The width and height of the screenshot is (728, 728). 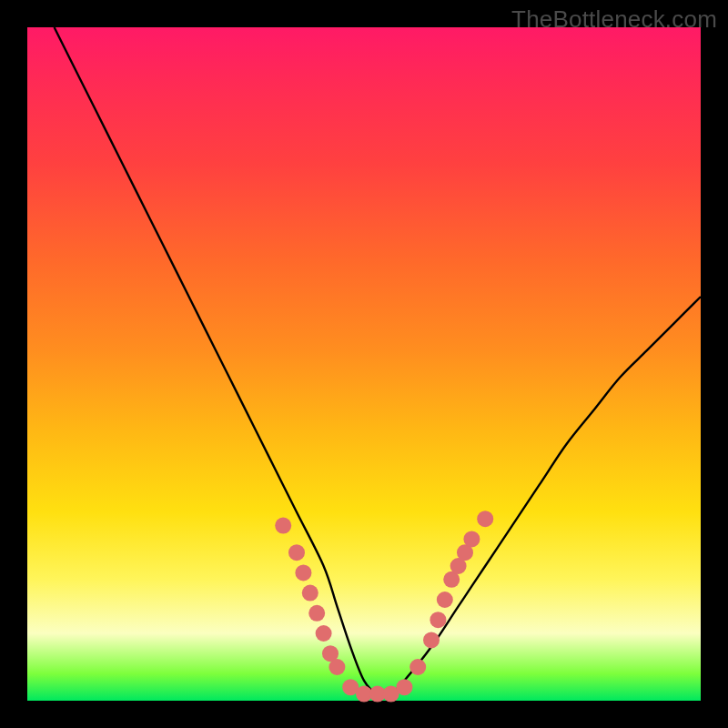 I want to click on highlighted-points, so click(x=384, y=606).